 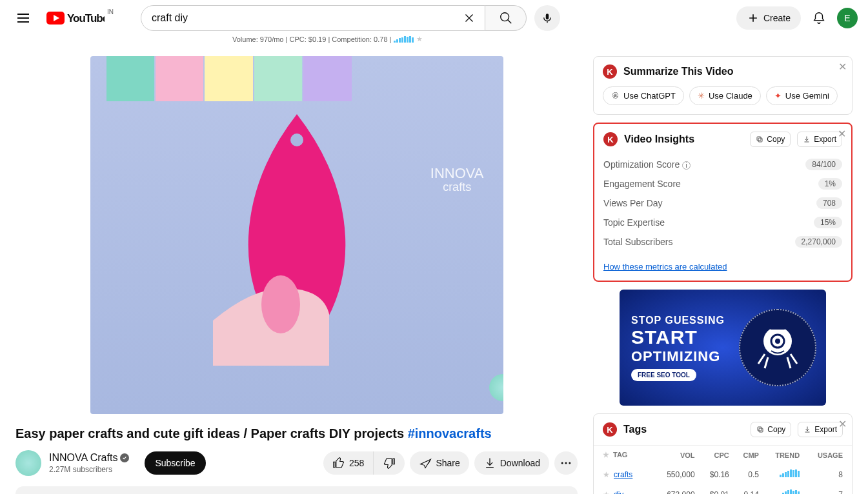 I want to click on metric-row: Views Per Day708, so click(x=723, y=203).